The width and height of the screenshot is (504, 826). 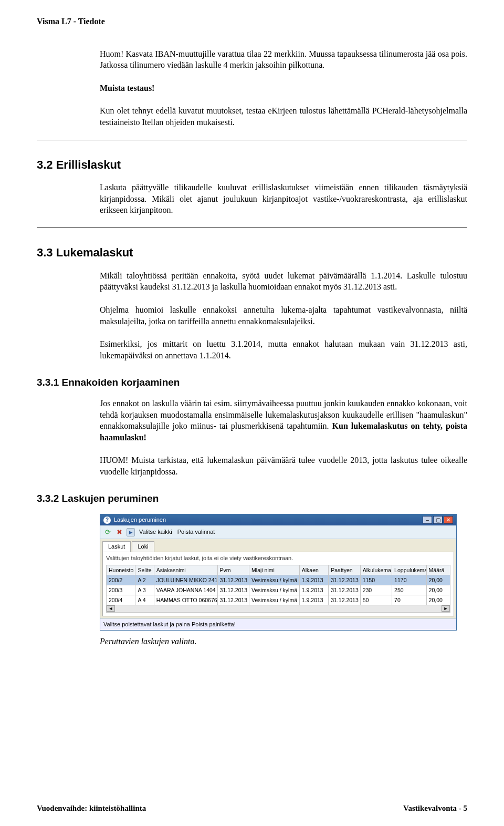 What do you see at coordinates (117, 546) in the screenshot?
I see `tab-laskut: Laskut` at bounding box center [117, 546].